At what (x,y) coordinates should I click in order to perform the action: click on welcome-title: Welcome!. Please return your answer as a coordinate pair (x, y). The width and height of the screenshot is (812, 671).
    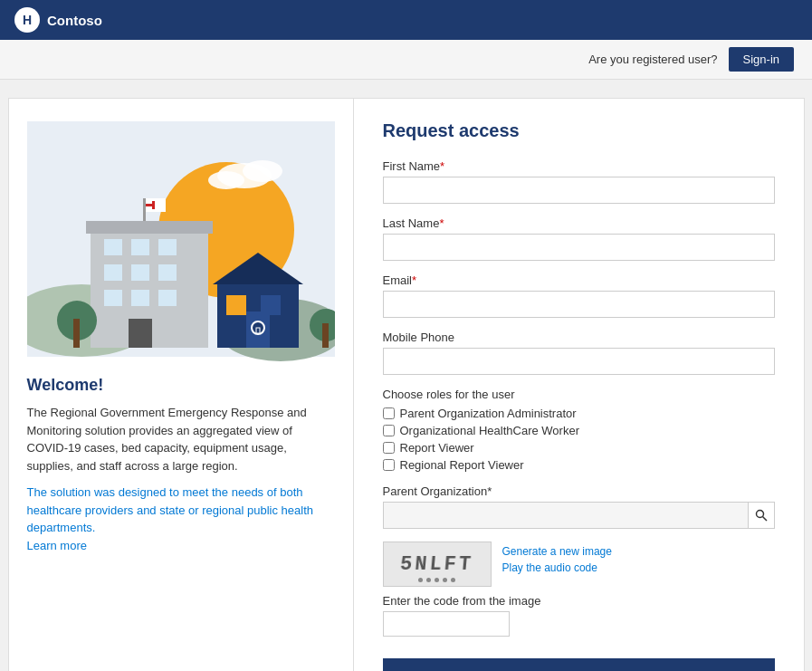
    Looking at the image, I should click on (181, 386).